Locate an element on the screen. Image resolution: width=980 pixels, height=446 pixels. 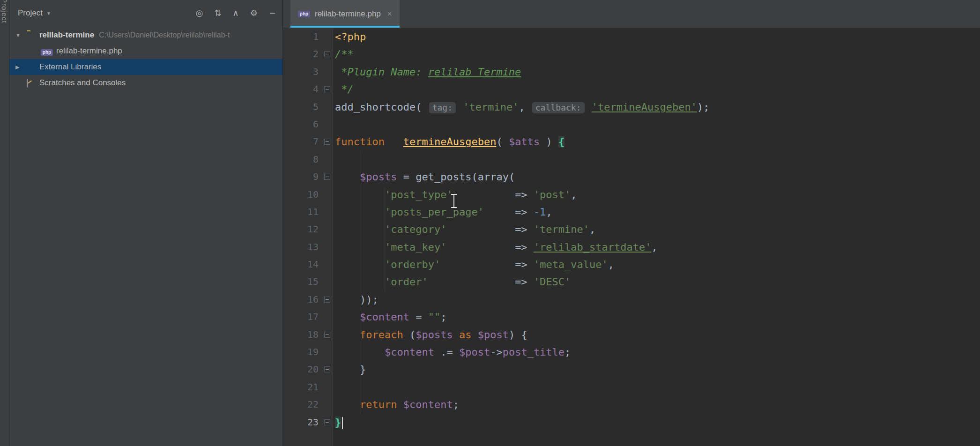
code-line: 'order' => 'DESC' is located at coordinates (657, 282).